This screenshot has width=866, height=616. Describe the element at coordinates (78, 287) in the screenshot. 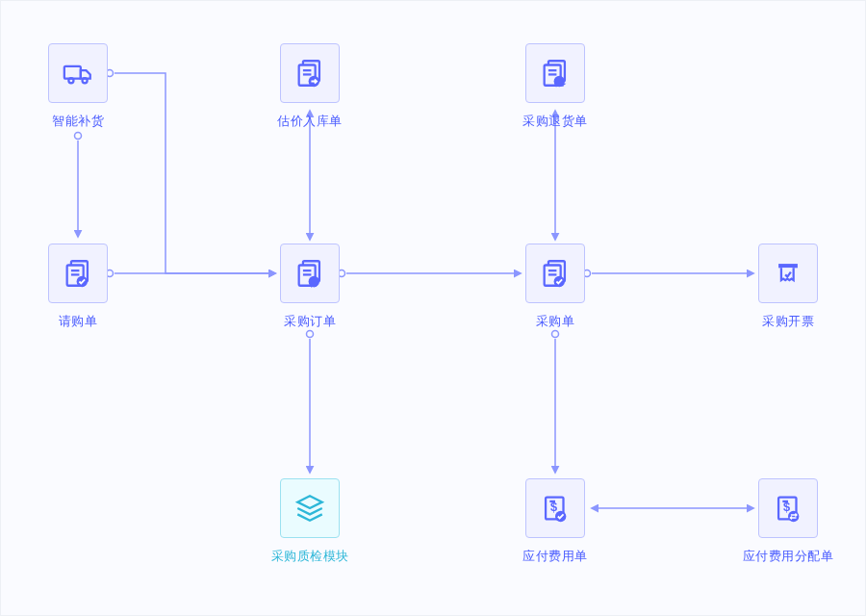

I see `node-requisition: 请购单` at that location.